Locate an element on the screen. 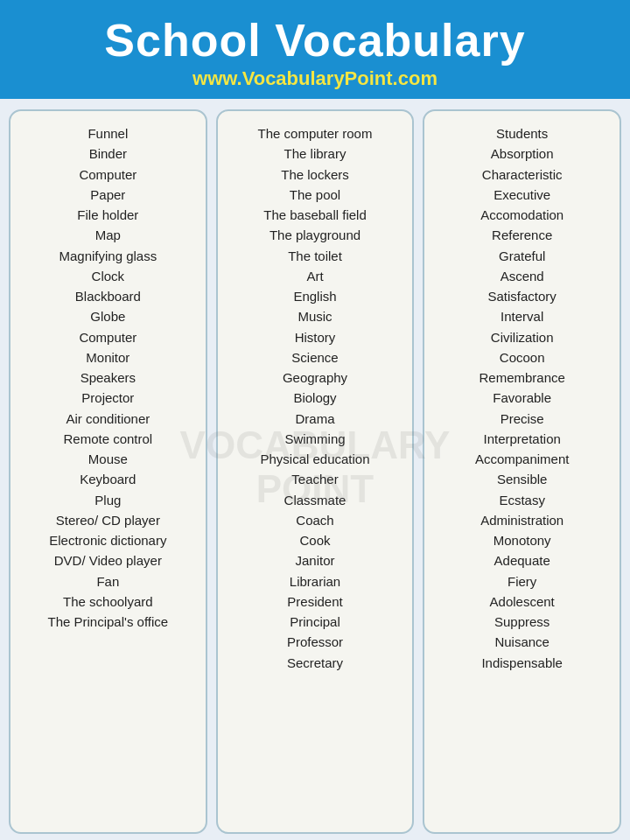  list-item: Civilization is located at coordinates (522, 338).